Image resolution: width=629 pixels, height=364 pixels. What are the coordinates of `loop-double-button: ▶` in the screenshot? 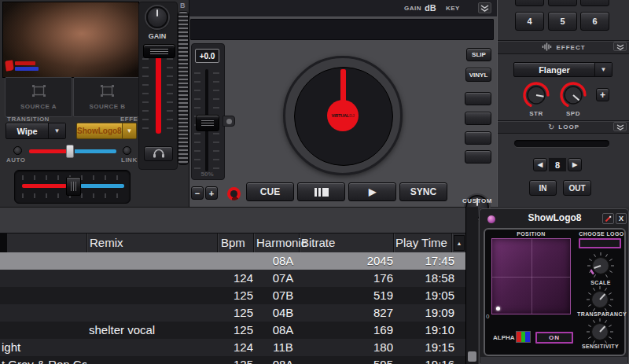 It's located at (575, 165).